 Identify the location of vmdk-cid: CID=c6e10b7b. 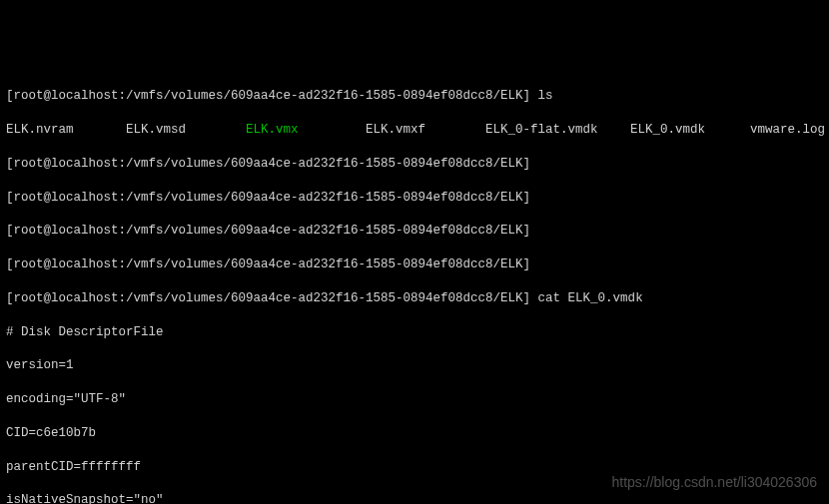
(414, 433).